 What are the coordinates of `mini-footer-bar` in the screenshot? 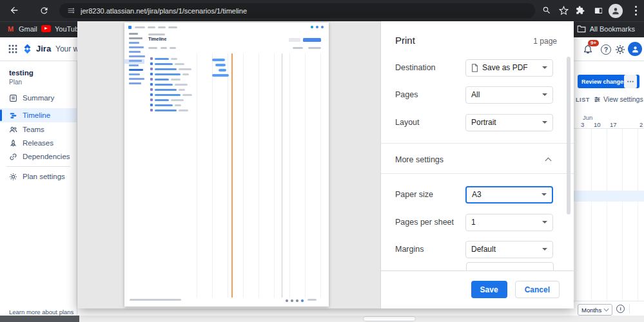 It's located at (312, 300).